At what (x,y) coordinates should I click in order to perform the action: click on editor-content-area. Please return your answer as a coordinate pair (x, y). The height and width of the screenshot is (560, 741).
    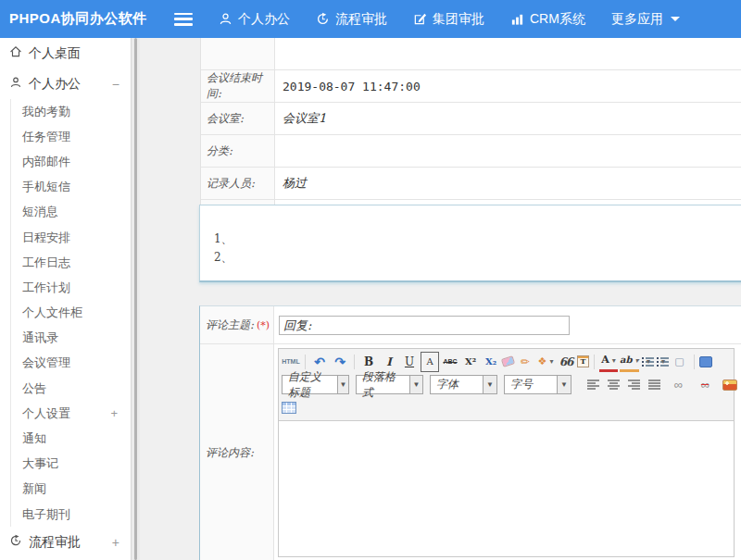
    Looking at the image, I should click on (506, 489).